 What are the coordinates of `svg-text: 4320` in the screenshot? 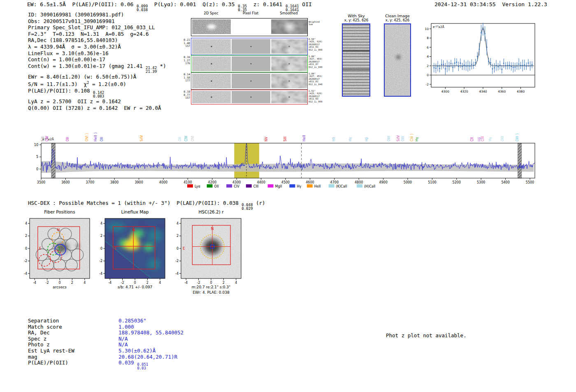 It's located at (464, 91).